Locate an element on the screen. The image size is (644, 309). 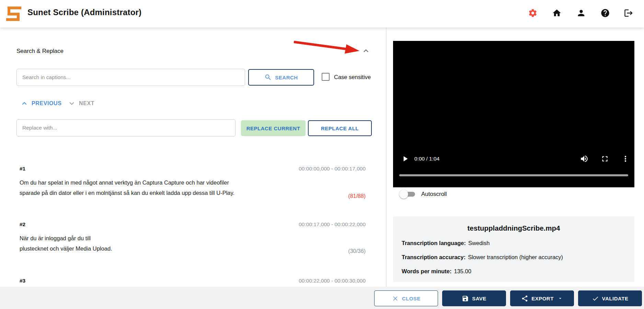
panel-divider is located at coordinates (386, 168).